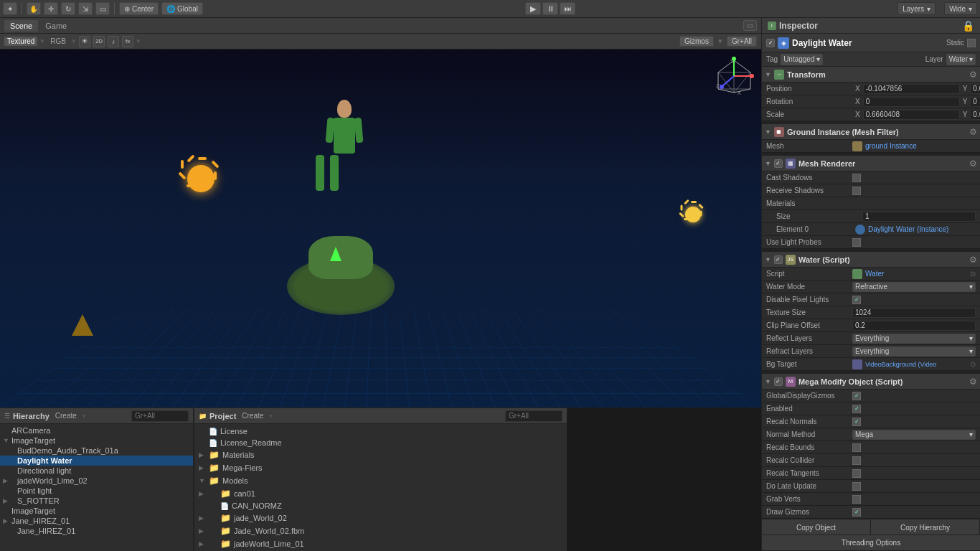 This screenshot has height=551, width=980. Describe the element at coordinates (96, 511) in the screenshot. I see `hierarchy-item-imagetarget-2: ImageTarget` at that location.